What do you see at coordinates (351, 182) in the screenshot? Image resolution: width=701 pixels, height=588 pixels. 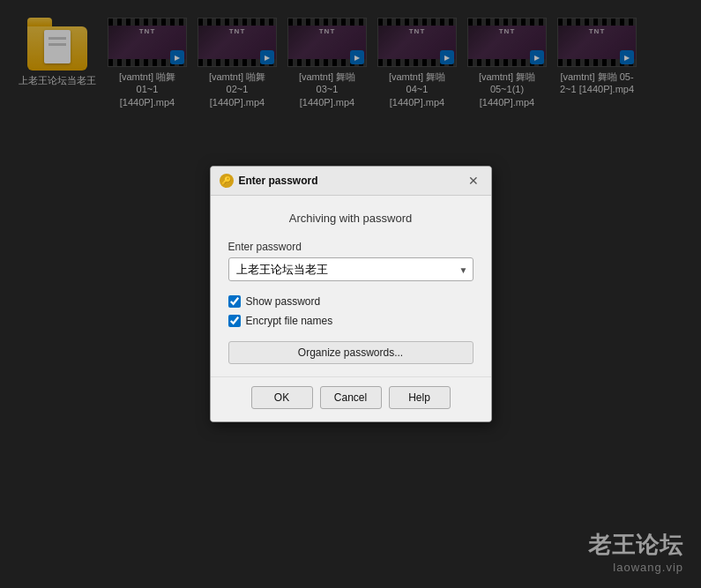 I see `dialog-titlebar: 🔑 Enter password ✕` at bounding box center [351, 182].